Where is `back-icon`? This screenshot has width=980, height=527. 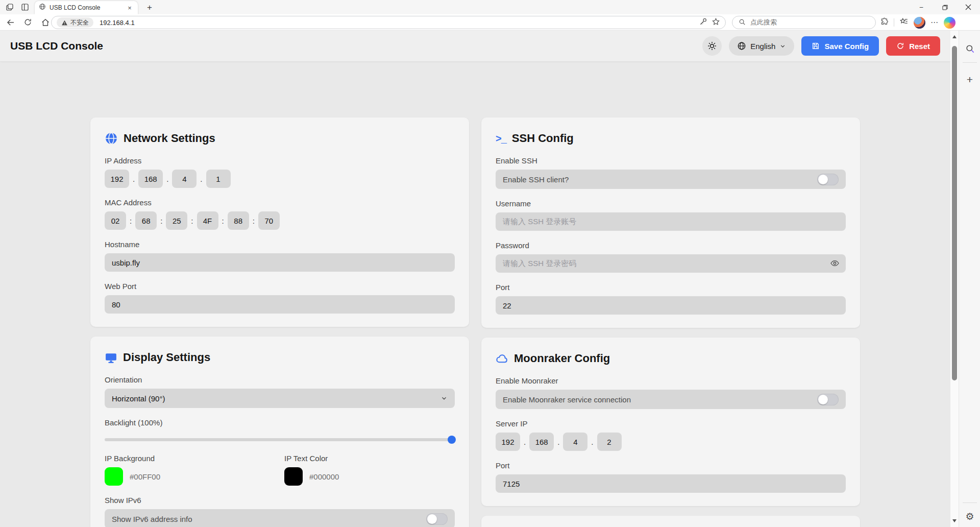
back-icon is located at coordinates (11, 22).